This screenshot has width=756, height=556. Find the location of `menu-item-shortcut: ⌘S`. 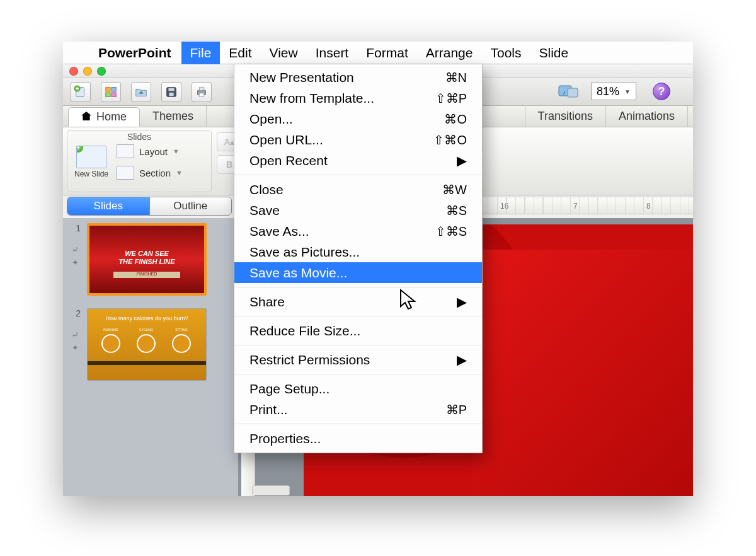

menu-item-shortcut: ⌘S is located at coordinates (456, 211).